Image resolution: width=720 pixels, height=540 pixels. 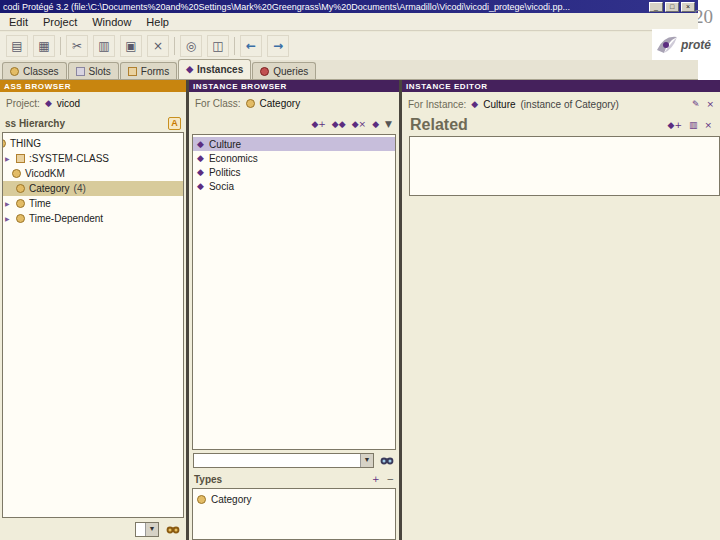 What do you see at coordinates (173, 529) in the screenshot?
I see `binoculars-icon` at bounding box center [173, 529].